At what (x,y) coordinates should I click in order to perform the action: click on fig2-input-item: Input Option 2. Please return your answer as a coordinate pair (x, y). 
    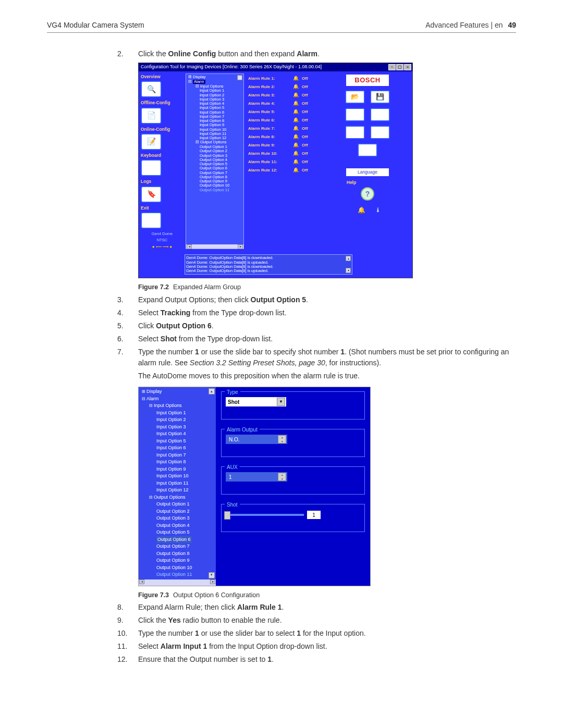
    Looking at the image, I should click on (178, 420).